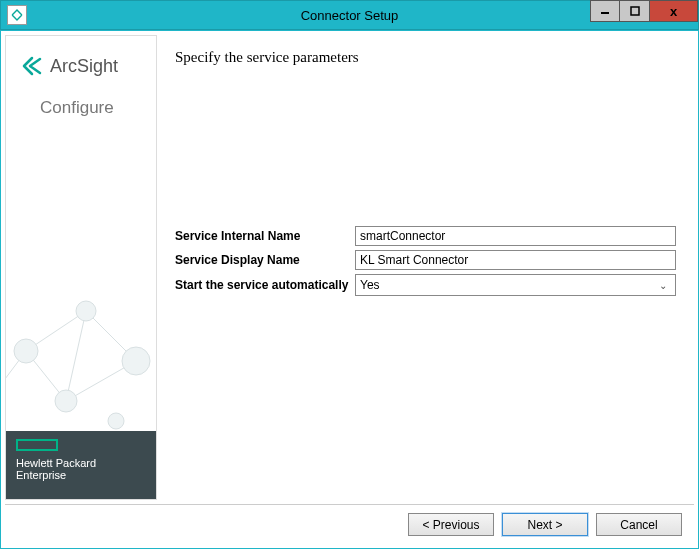 Image resolution: width=699 pixels, height=549 pixels. I want to click on label-internal-name: Service Internal Name, so click(265, 236).